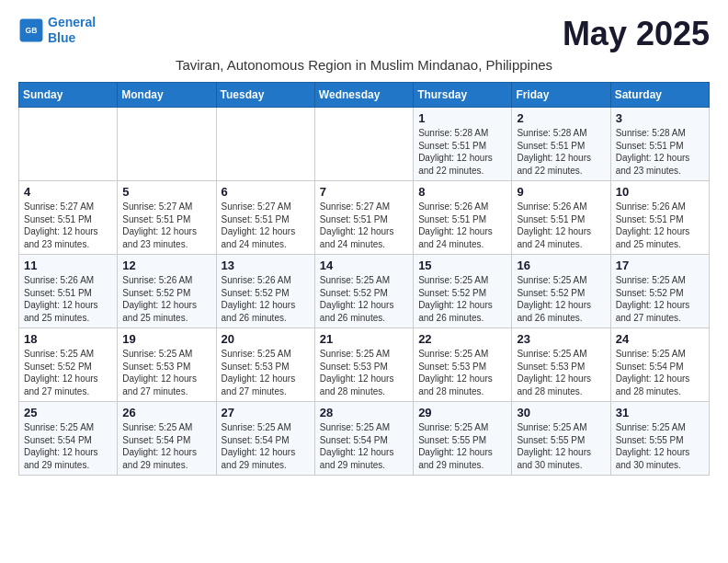  I want to click on calendar-cell: 20Sunrise: 5:25 AM Sunset: 5:53 PM Dayli…, so click(265, 365).